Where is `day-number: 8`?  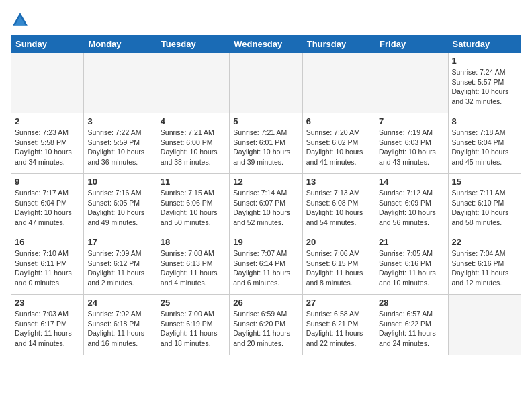 day-number: 8 is located at coordinates (485, 121).